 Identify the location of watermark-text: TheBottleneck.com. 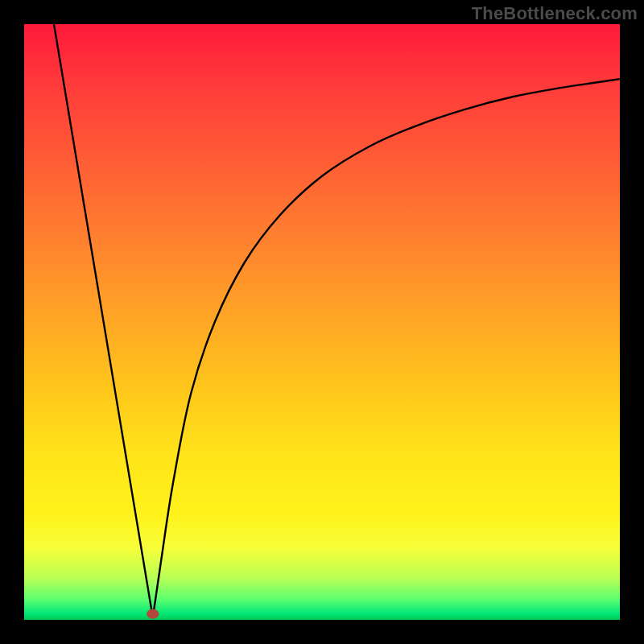
(555, 14).